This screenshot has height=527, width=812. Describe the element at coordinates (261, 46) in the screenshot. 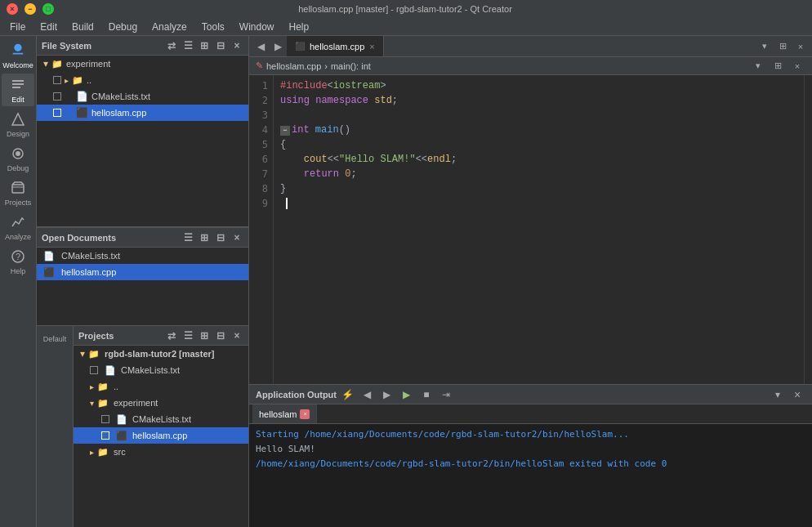

I see `tab-back-btn: ◀` at that location.